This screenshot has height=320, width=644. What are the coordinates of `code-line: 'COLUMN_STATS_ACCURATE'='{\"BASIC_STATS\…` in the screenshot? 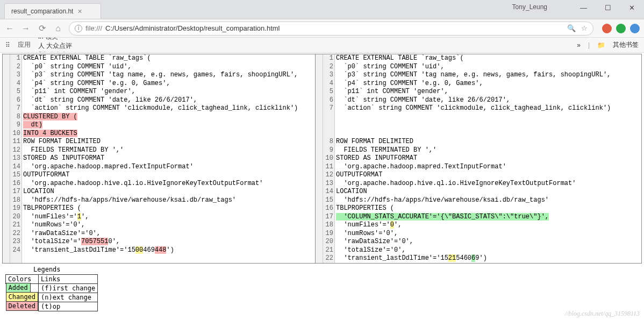 It's located at (473, 217).